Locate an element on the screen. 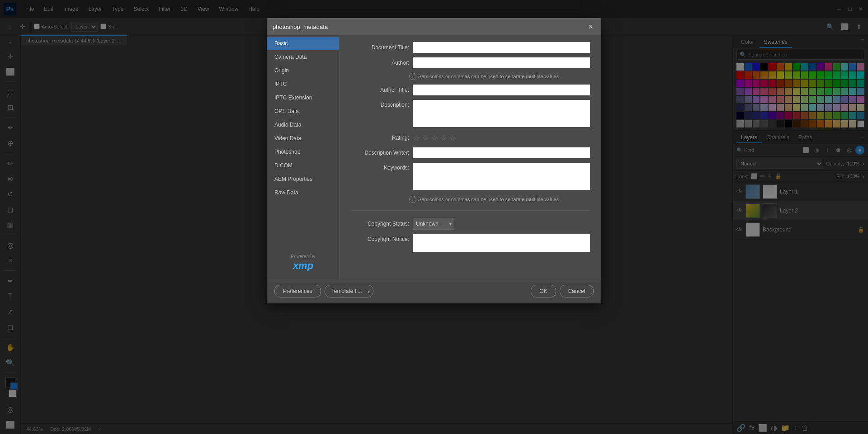  nav-item-basic: Basic is located at coordinates (303, 43).